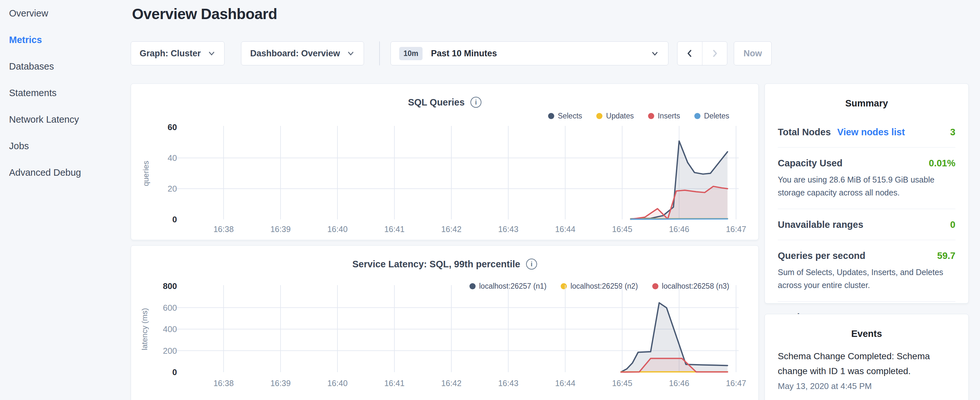 The image size is (980, 400). Describe the element at coordinates (65, 172) in the screenshot. I see `sidebar-item-advanced-debug: Advanced Debug` at that location.